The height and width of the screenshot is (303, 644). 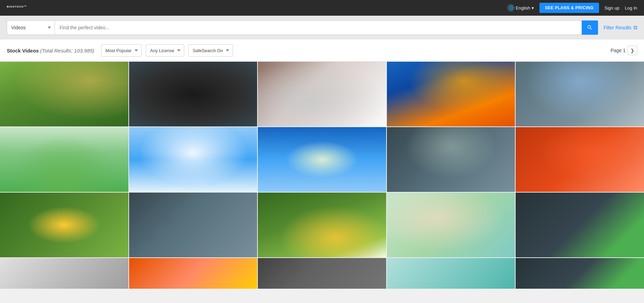 What do you see at coordinates (631, 8) in the screenshot?
I see `login-link: Log In` at bounding box center [631, 8].